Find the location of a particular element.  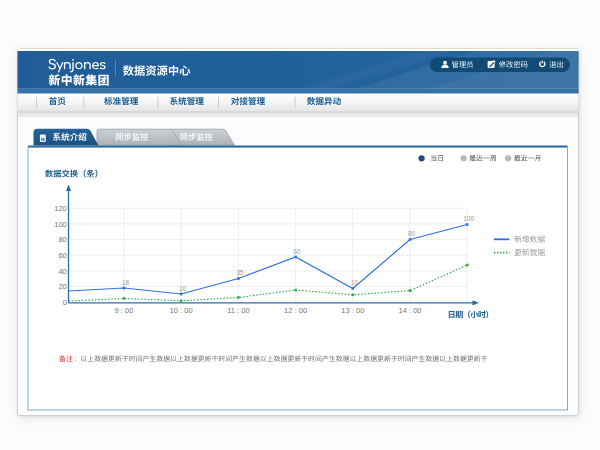

svg-text: 120 is located at coordinates (60, 208).